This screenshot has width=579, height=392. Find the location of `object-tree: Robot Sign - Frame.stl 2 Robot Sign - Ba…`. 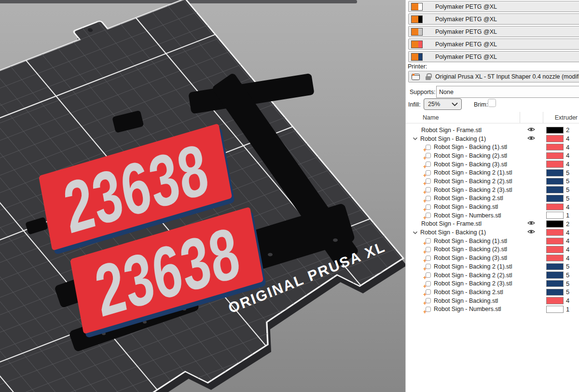

object-tree: Robot Sign - Frame.stl 2 Robot Sign - Ba… is located at coordinates (492, 220).